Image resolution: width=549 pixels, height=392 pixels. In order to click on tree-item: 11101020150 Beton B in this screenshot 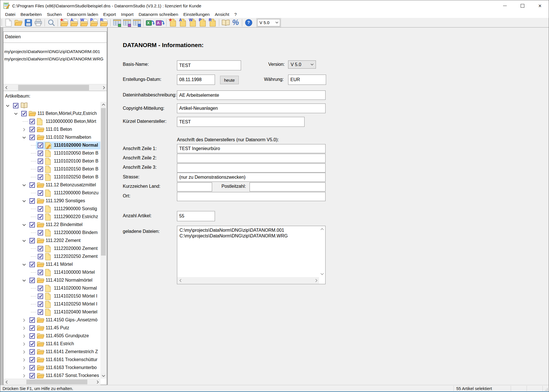, I will do `click(52, 169)`.